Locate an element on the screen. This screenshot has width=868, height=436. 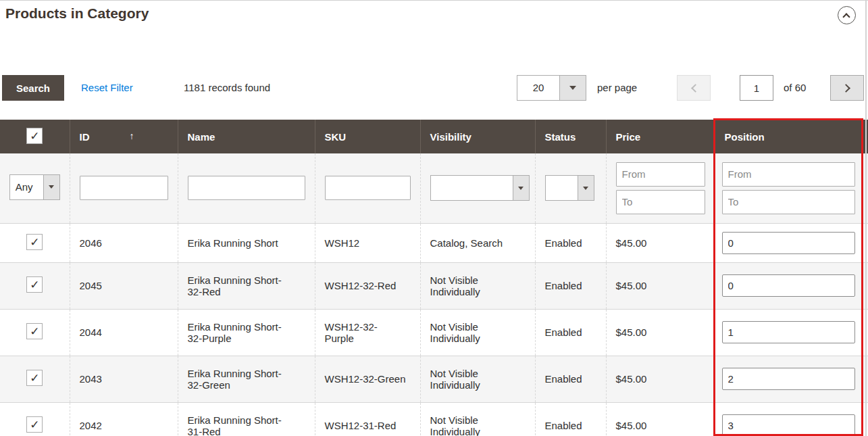
cell-sku: WSH12-31-Red is located at coordinates (367, 419).